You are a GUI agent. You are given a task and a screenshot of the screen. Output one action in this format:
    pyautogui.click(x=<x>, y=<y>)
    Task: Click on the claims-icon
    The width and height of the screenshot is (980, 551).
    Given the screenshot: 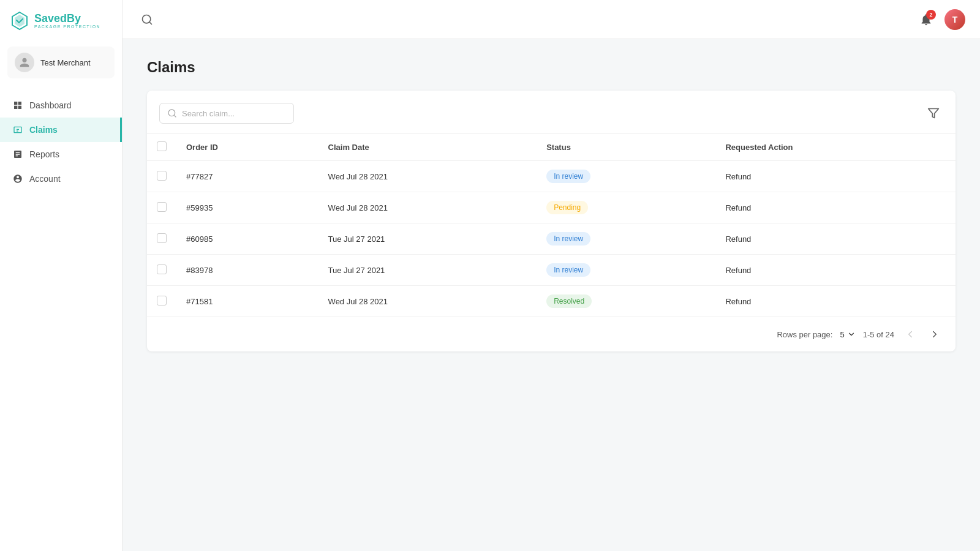 What is the action you would take?
    pyautogui.click(x=18, y=130)
    